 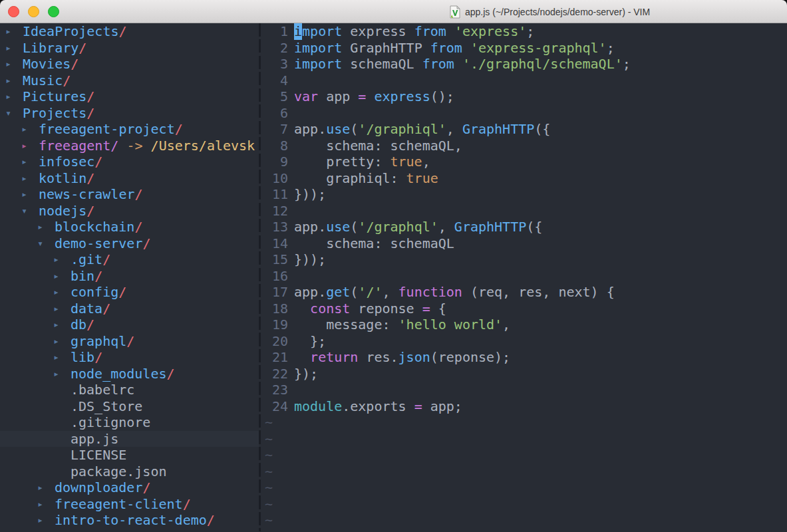 I want to click on code-line: 4, so click(x=524, y=81).